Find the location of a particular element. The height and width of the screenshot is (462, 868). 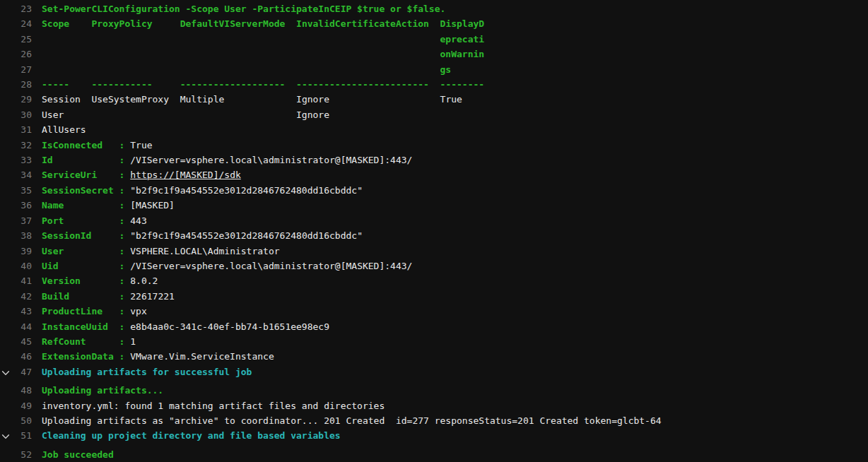

line-number: 48 is located at coordinates (16, 390).